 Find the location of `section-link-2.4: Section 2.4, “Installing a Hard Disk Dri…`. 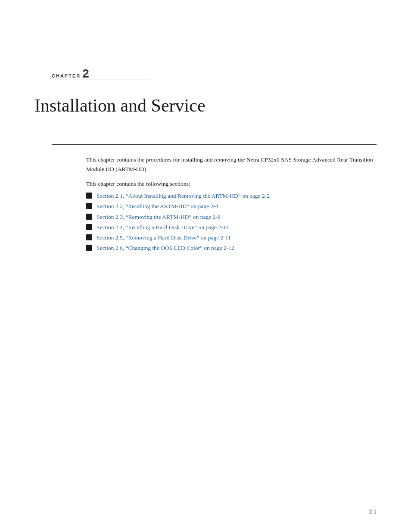

section-link-2.4: Section 2.4, “Installing a Hard Disk Dri… is located at coordinates (163, 227).